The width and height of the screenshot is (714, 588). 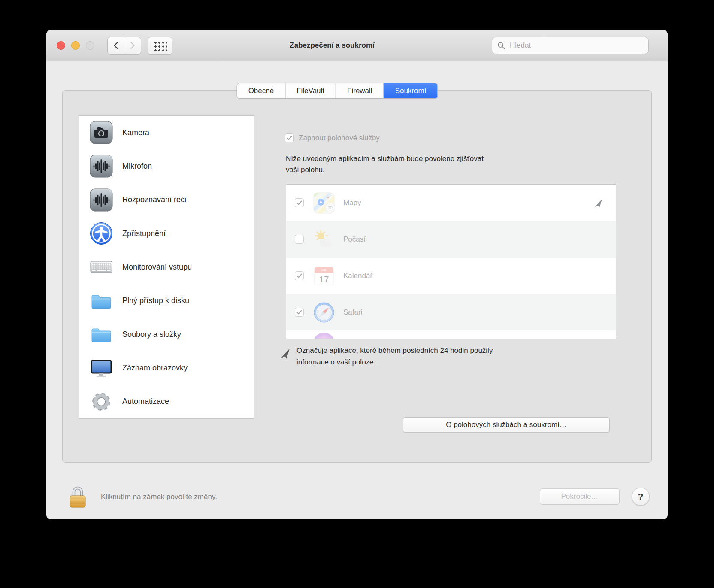 I want to click on tab-bar: Obecné FileVault Firewall Soukromí, so click(x=337, y=91).